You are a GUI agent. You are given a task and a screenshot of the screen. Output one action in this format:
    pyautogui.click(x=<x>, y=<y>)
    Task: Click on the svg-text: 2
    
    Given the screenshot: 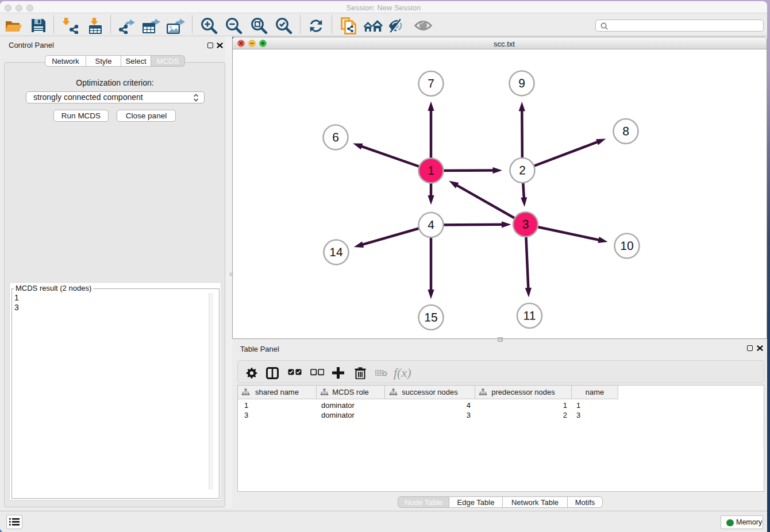 What is the action you would take?
    pyautogui.click(x=522, y=170)
    